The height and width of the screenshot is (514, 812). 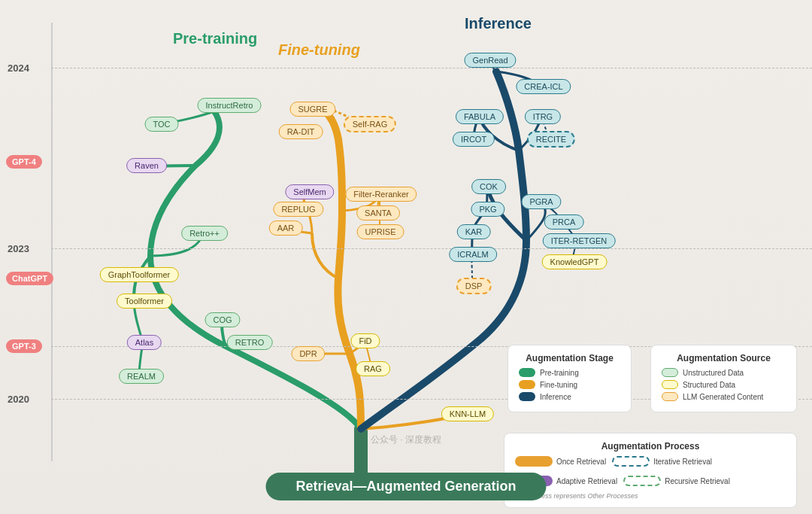 What do you see at coordinates (52, 242) in the screenshot?
I see `timeline-line` at bounding box center [52, 242].